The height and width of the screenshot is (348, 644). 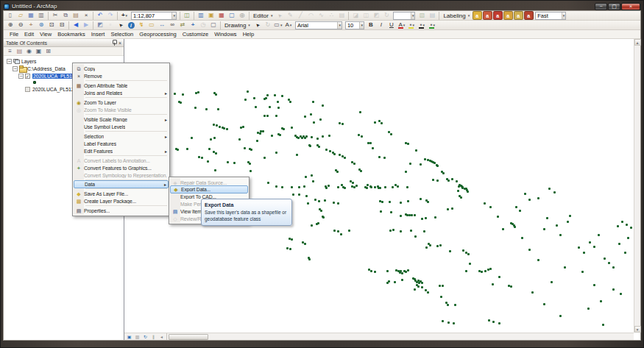 I want to click on menu-item-zoom-to-layer: ◉Zoom To Layer, so click(x=121, y=102).